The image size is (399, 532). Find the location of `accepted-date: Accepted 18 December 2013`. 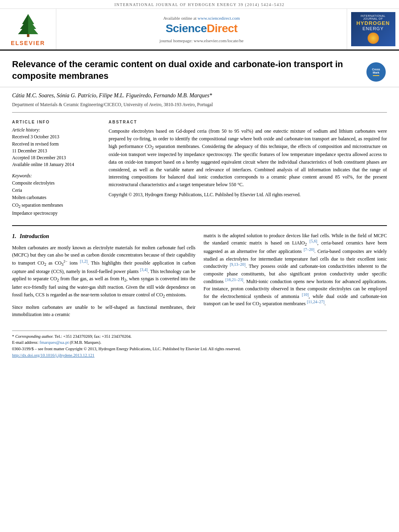

accepted-date: Accepted 18 December 2013 is located at coordinates (56, 158).